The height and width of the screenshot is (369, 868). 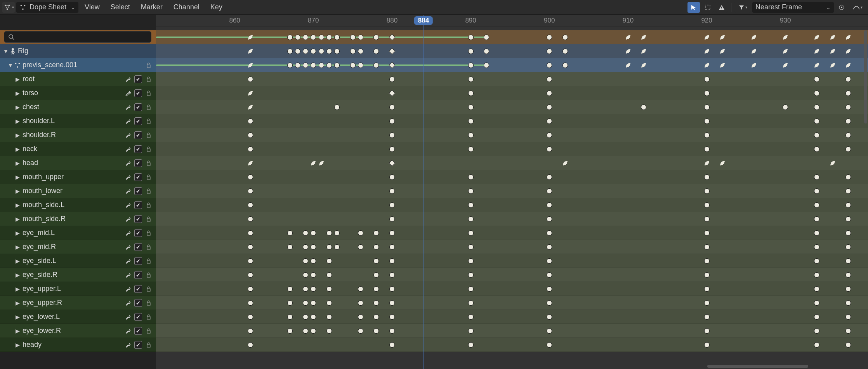 I want to click on row-rig: ▼ Rig, so click(x=78, y=51).